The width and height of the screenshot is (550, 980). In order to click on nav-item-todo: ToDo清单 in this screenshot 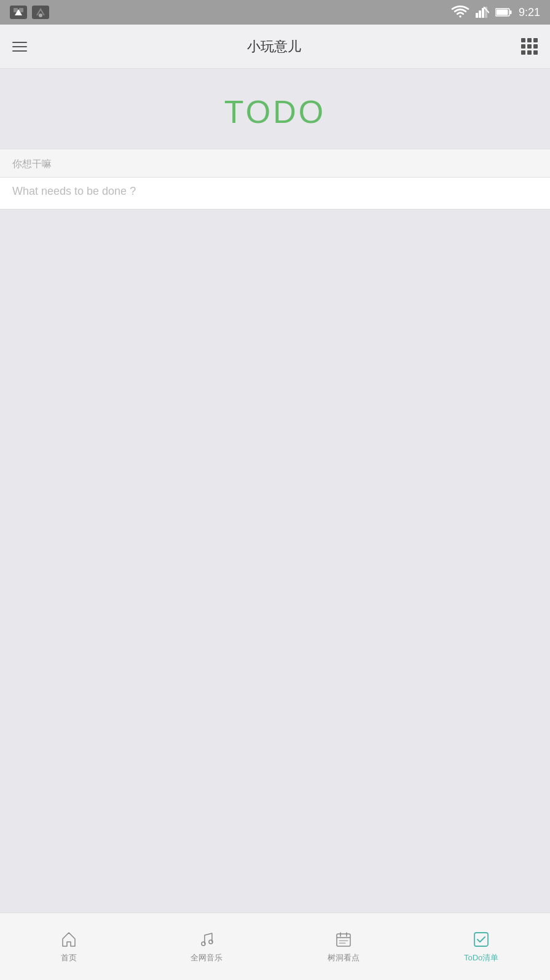, I will do `click(481, 947)`.